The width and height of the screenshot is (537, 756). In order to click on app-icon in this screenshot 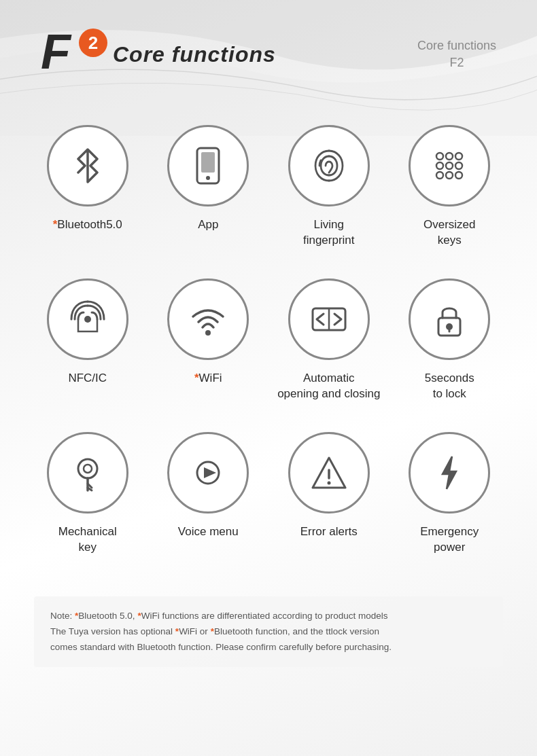, I will do `click(208, 166)`.